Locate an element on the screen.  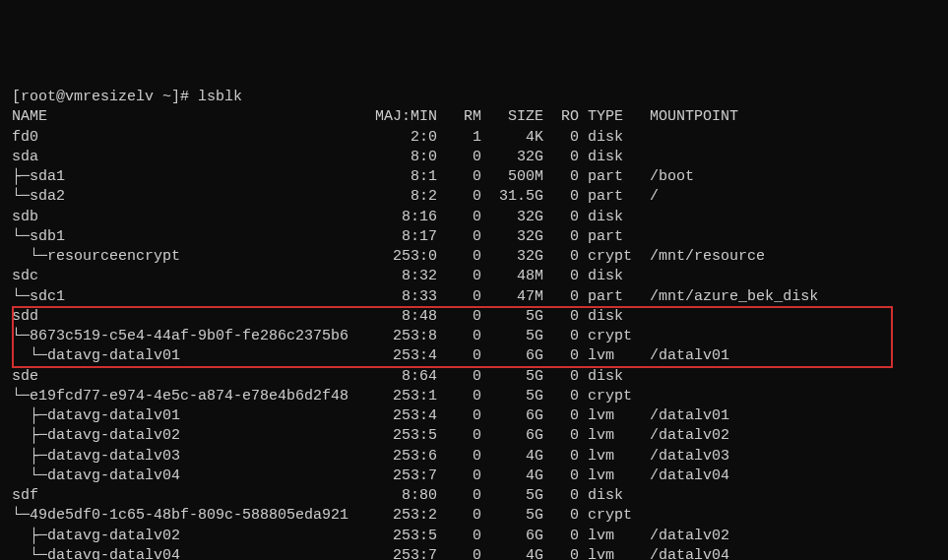
shell-prompt: [root@vmresizelv ~]# is located at coordinates (104, 96).